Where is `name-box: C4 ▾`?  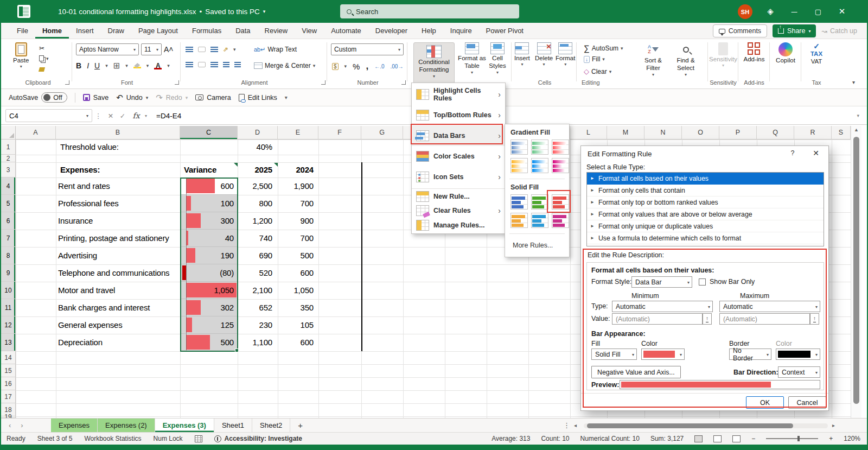 name-box: C4 ▾ is located at coordinates (49, 116).